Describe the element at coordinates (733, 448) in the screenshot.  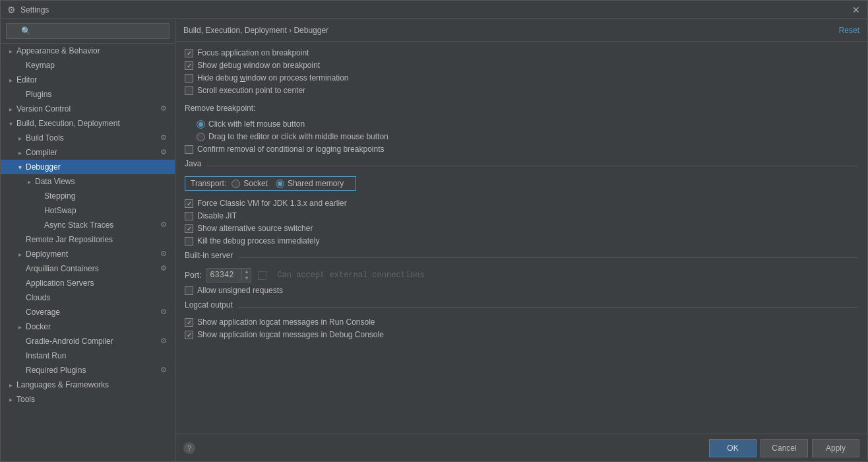
I see `ok-button: OK` at that location.